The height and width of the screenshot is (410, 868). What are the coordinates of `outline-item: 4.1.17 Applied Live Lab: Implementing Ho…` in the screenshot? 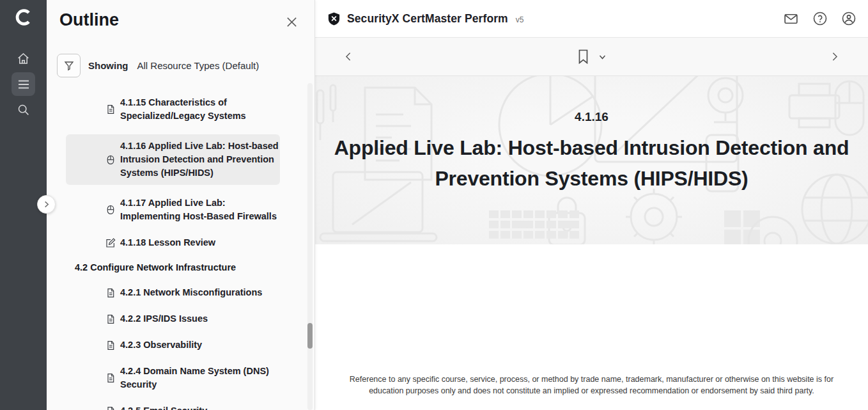 It's located at (173, 210).